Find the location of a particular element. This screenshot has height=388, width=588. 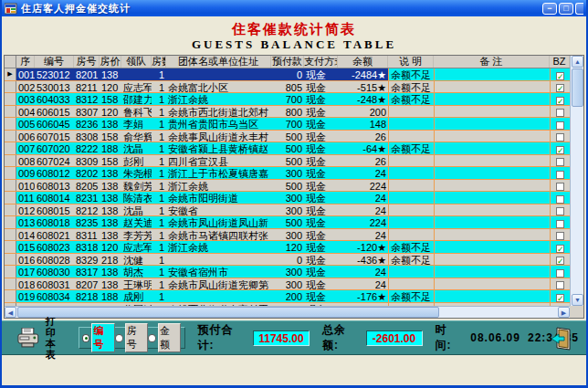

column-header-remark: 备 注 is located at coordinates (491, 62).